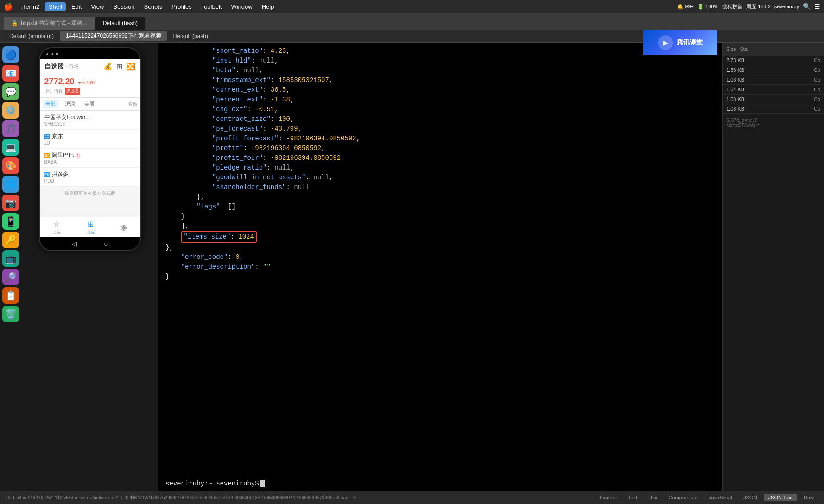  I want to click on stock-notification-2: 1, so click(78, 156).